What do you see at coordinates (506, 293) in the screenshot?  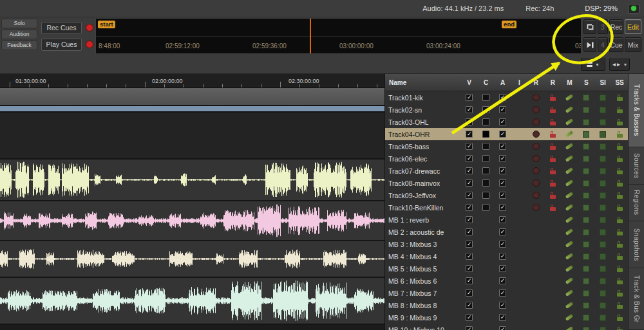 I see `bus-list-row: MB 7 : Mixbus 7✓✓` at bounding box center [506, 293].